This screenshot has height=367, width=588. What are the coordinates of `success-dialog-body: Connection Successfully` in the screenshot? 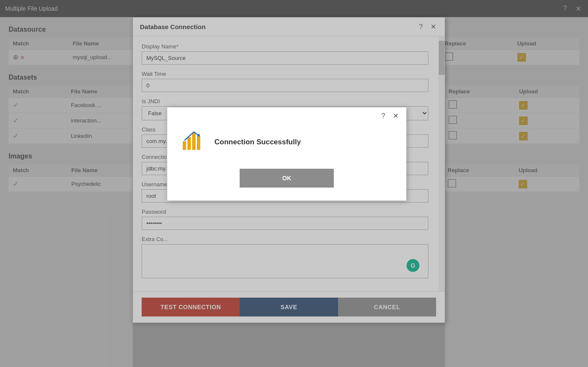 It's located at (287, 144).